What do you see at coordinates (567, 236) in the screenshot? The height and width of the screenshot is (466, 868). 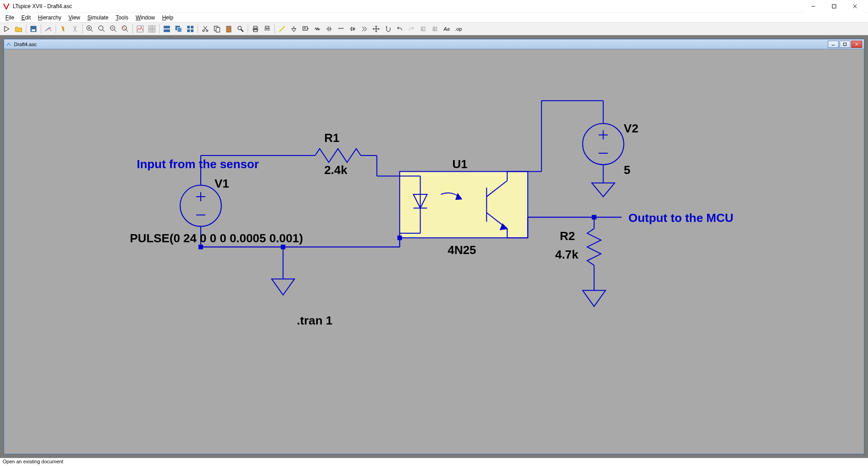 I see `label-r2-name: R2` at bounding box center [567, 236].